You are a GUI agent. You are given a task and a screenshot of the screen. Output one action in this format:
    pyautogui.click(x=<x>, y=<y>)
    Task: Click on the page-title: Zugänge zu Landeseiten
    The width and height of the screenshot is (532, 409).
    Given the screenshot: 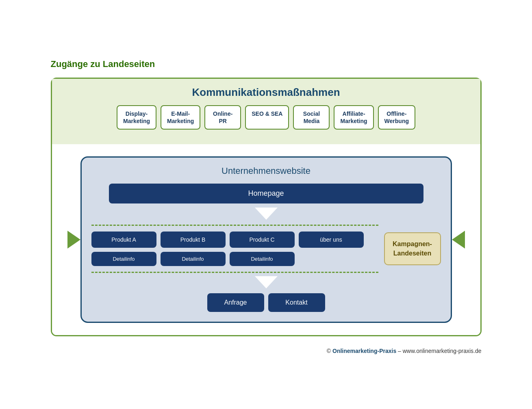 What is the action you would take?
    pyautogui.click(x=266, y=64)
    